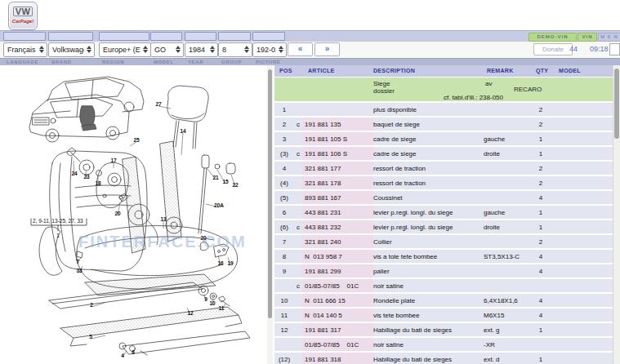  What do you see at coordinates (225, 181) in the screenshot?
I see `diagram-callout: 15` at bounding box center [225, 181].